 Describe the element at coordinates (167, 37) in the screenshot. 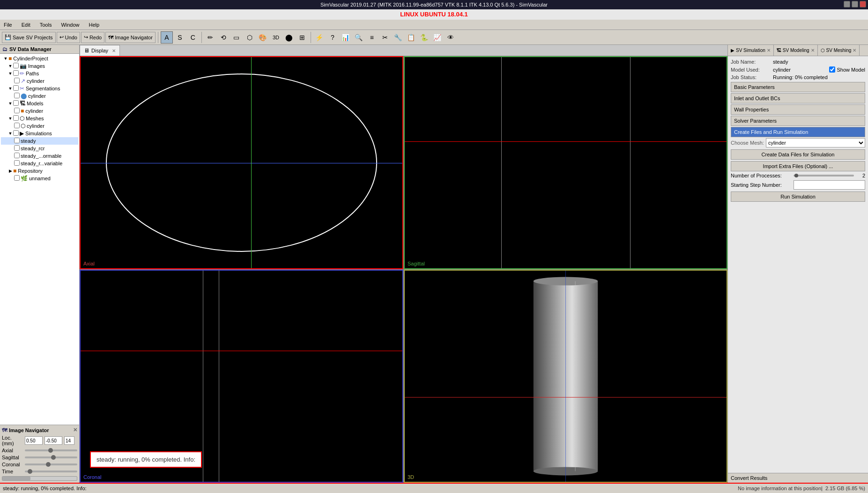

I see `toolbar-a-button: A` at that location.